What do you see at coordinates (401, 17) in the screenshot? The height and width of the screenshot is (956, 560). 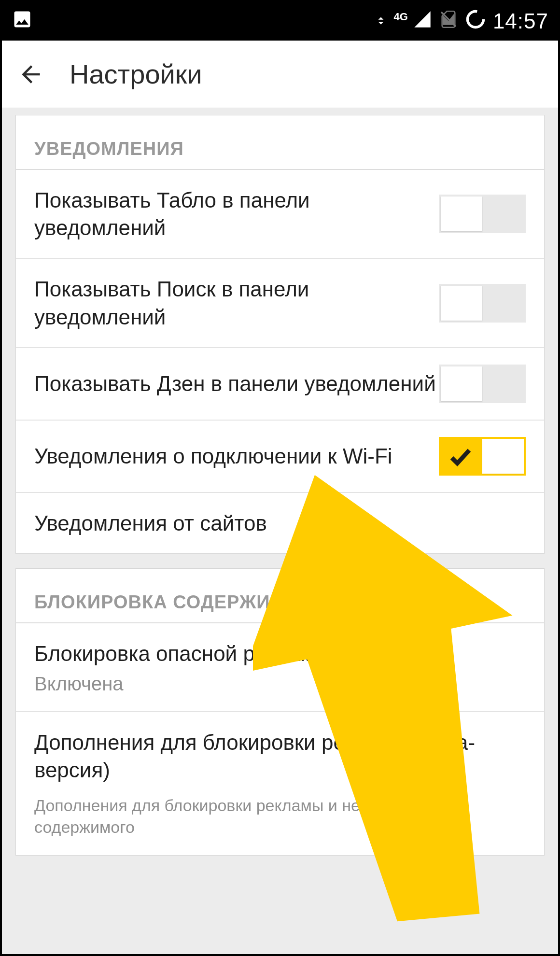 I see `network-label: 4G` at bounding box center [401, 17].